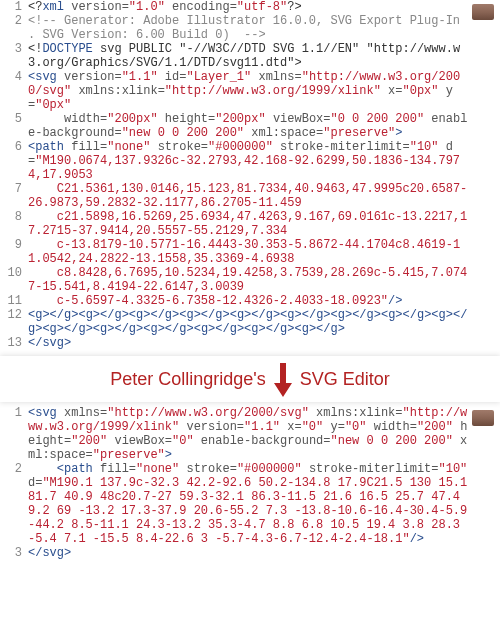 This screenshot has width=500, height=631. I want to click on line-number: 10, so click(14, 273).